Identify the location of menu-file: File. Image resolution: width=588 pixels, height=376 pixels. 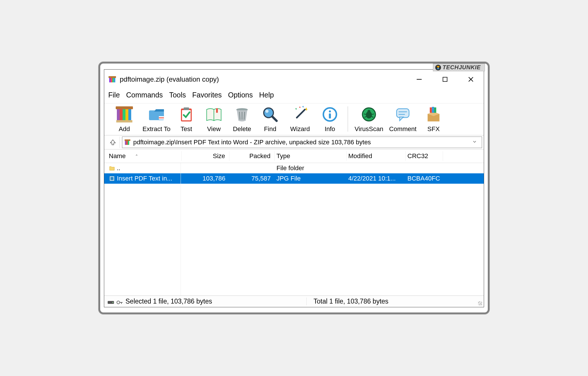
(114, 95).